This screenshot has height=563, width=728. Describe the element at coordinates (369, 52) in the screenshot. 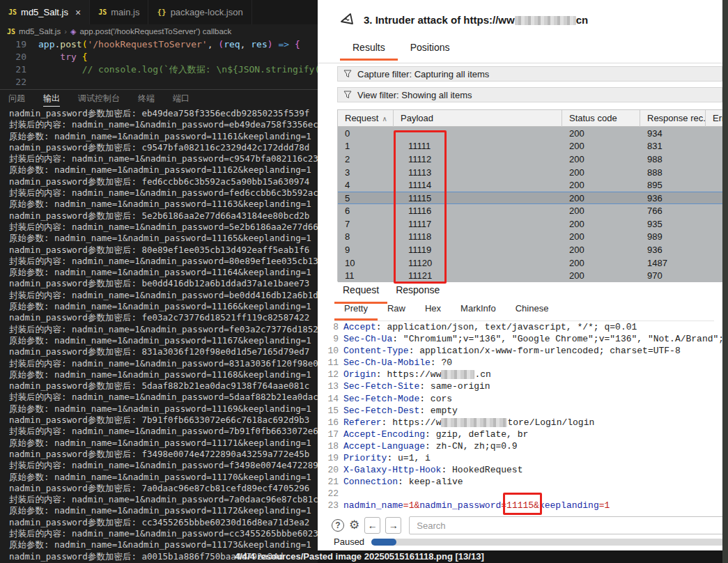

I see `tab-results: Results` at that location.